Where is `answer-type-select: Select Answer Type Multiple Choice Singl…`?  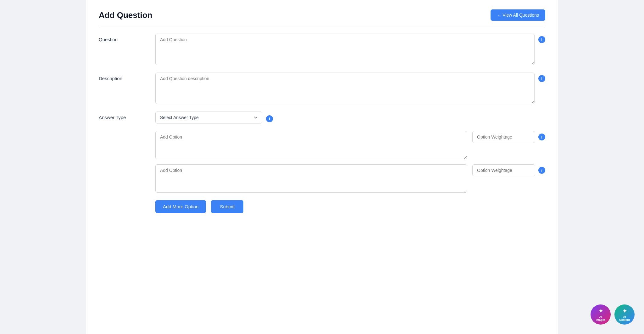
answer-type-select: Select Answer Type Multiple Choice Singl… is located at coordinates (209, 118).